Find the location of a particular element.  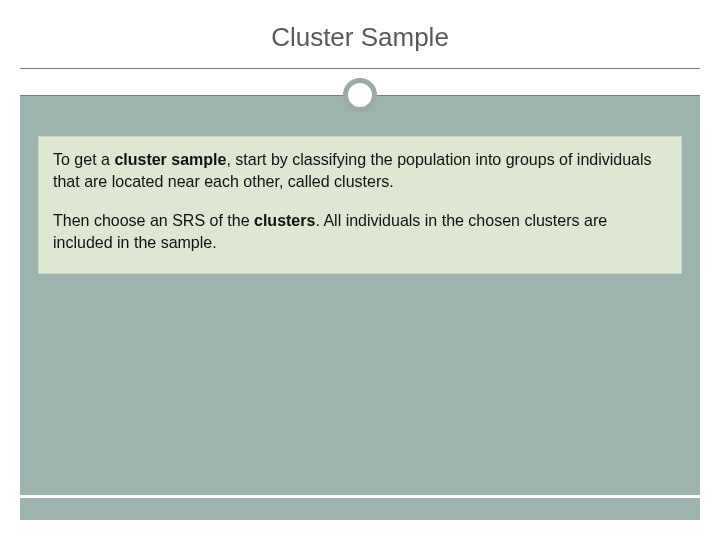

slide-title: Cluster Sample is located at coordinates (360, 38).